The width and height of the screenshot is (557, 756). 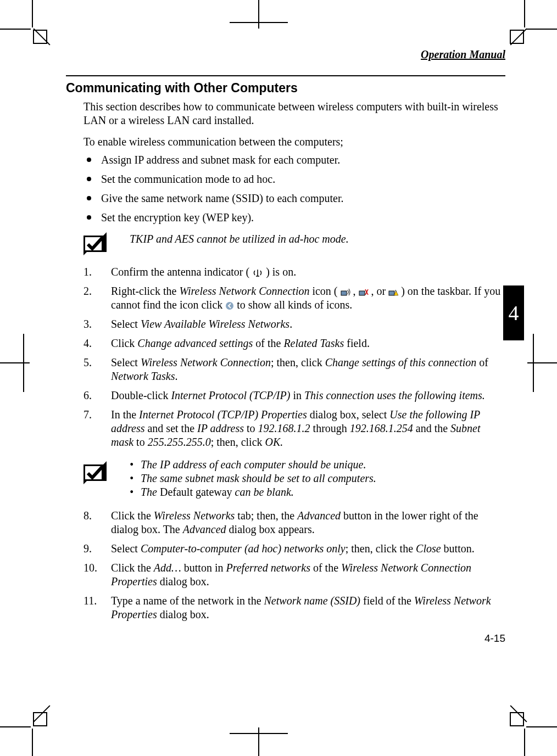 I want to click on step-text: to show all kinds of icons., so click(x=294, y=305).